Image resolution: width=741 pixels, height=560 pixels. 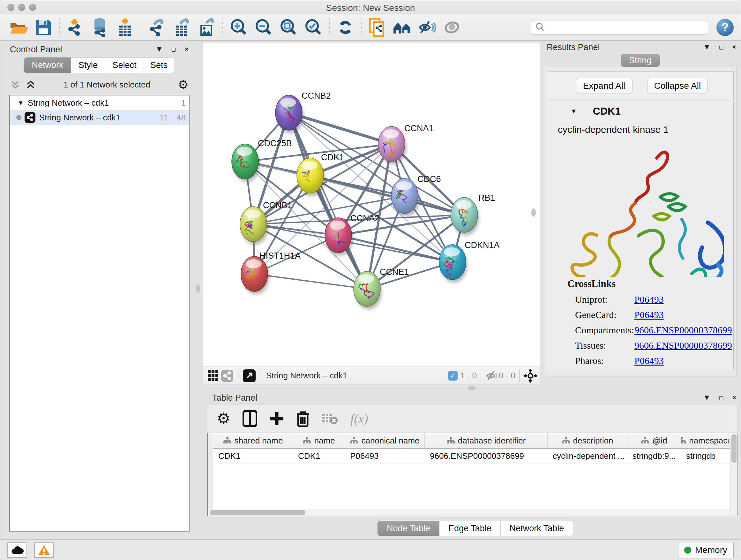 I want to click on network-node-CCNB2: CCNB2, so click(x=303, y=112).